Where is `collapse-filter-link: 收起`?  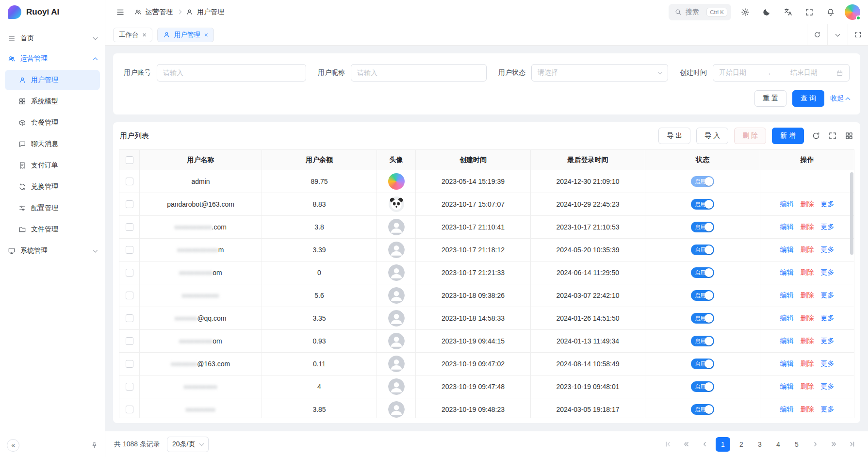 collapse-filter-link: 收起 is located at coordinates (840, 98).